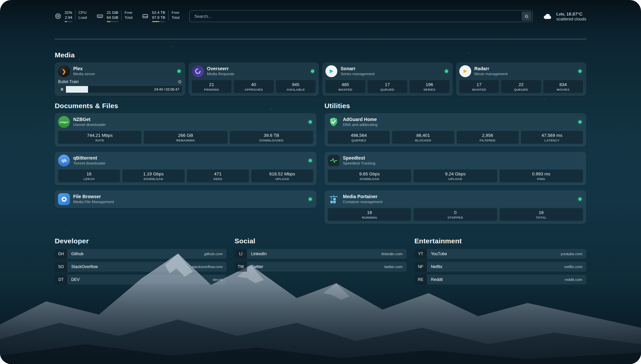 The image size is (641, 364). What do you see at coordinates (94, 202) in the screenshot?
I see `service-description: Media File Management` at bounding box center [94, 202].